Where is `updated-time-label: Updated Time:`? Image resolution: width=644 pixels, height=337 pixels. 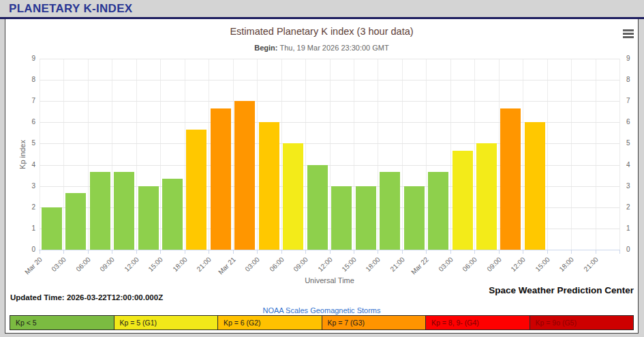 updated-time-label: Updated Time: is located at coordinates (37, 297).